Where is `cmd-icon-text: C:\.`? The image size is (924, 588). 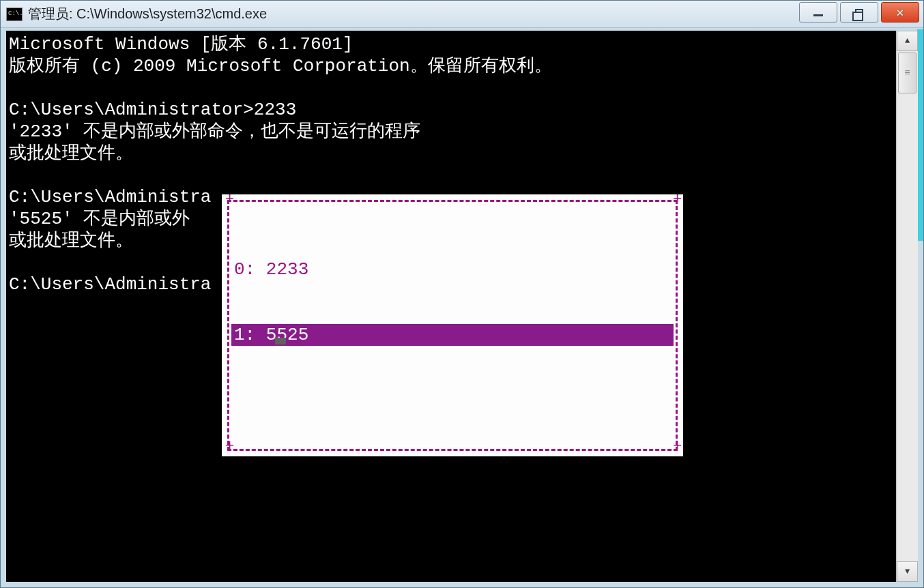 cmd-icon-text: C:\. is located at coordinates (16, 14).